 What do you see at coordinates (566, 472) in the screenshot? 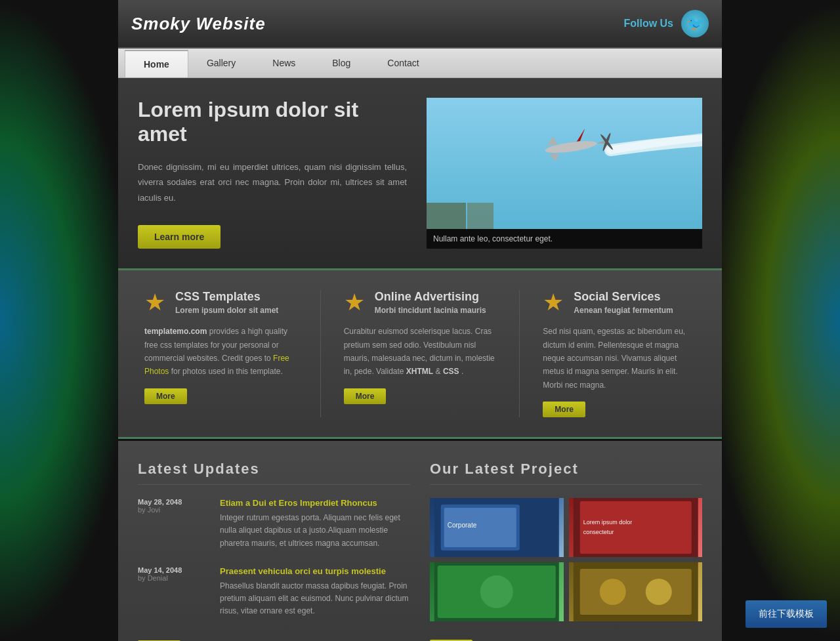
I see `latest-project-title: Our Latest Project` at bounding box center [566, 472].